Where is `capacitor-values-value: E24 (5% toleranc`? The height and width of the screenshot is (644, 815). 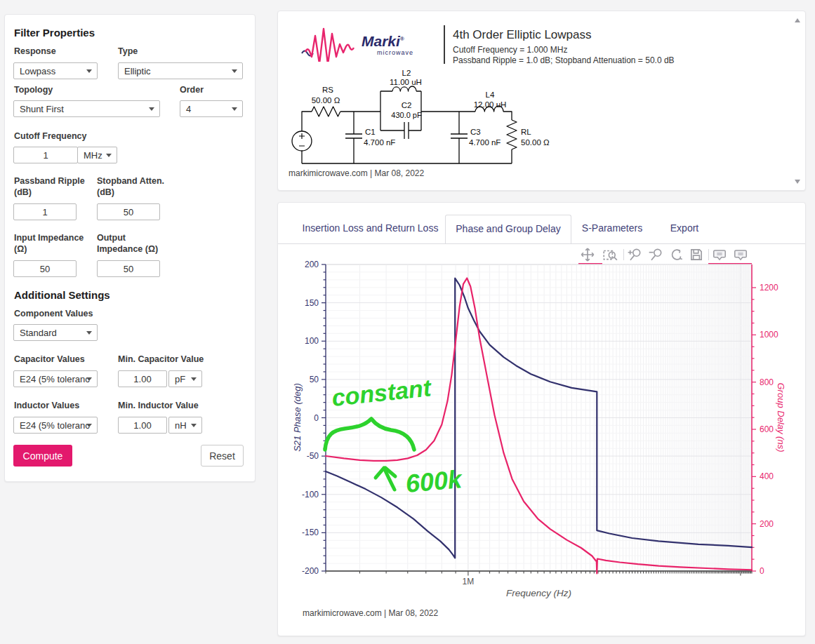
capacitor-values-value: E24 (5% toleranc is located at coordinates (55, 379).